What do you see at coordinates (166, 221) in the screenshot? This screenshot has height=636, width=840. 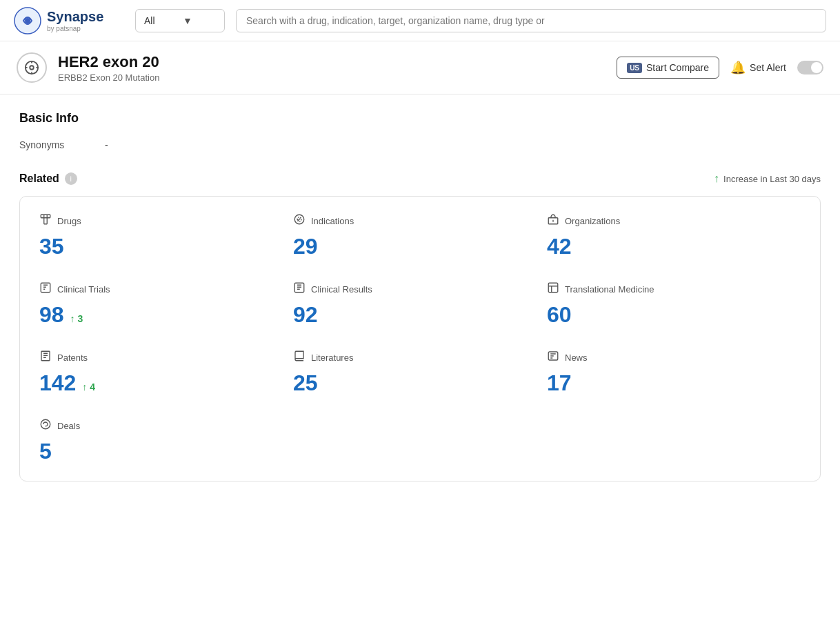 I see `stat-label-drugs: Drugs` at bounding box center [166, 221].